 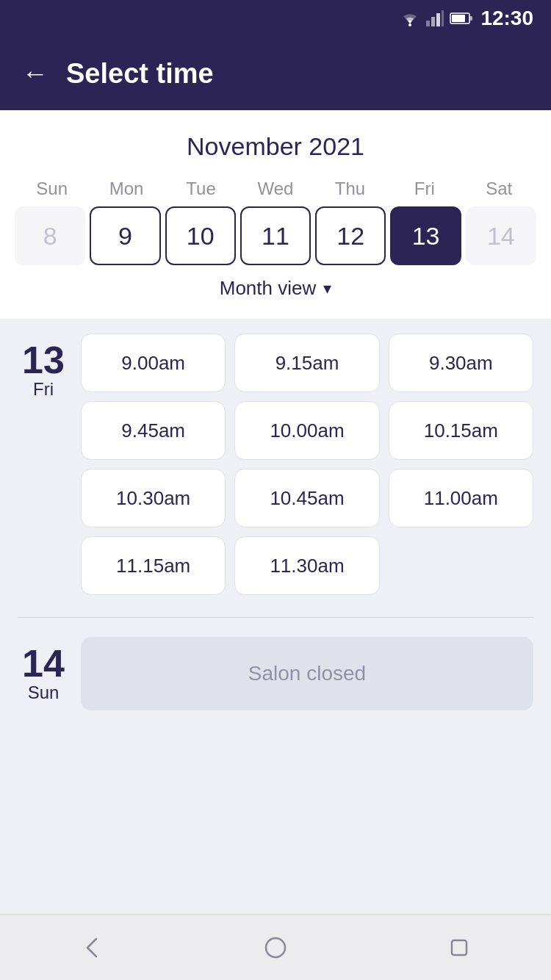 What do you see at coordinates (328, 289) in the screenshot?
I see `chevron-down-icon: ▾` at bounding box center [328, 289].